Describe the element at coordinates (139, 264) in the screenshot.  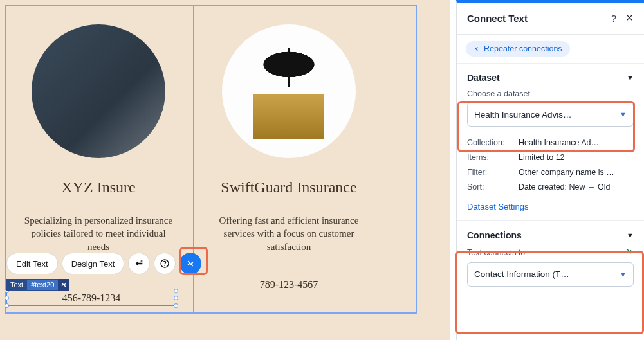
I see `animation-button` at that location.